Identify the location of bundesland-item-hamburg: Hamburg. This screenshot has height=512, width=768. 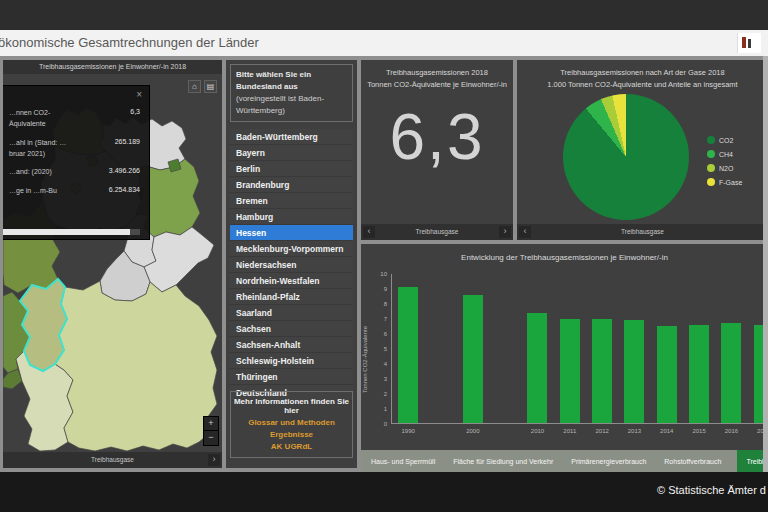
(292, 217).